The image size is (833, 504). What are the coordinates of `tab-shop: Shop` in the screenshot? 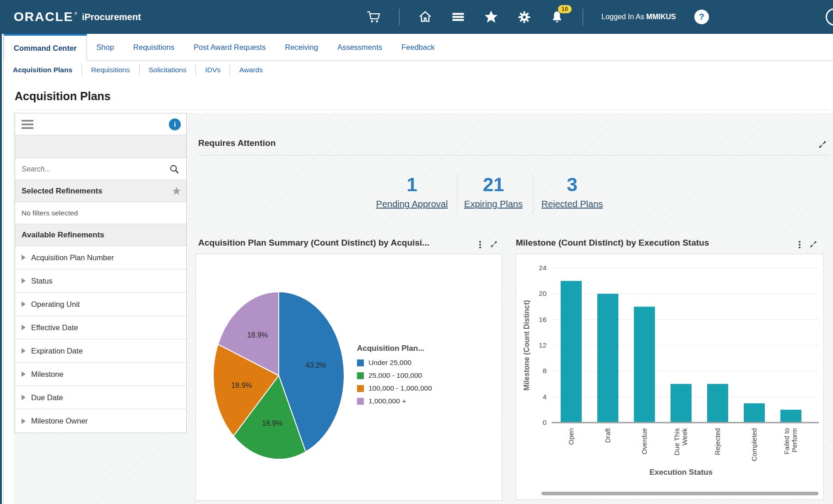 It's located at (105, 47).